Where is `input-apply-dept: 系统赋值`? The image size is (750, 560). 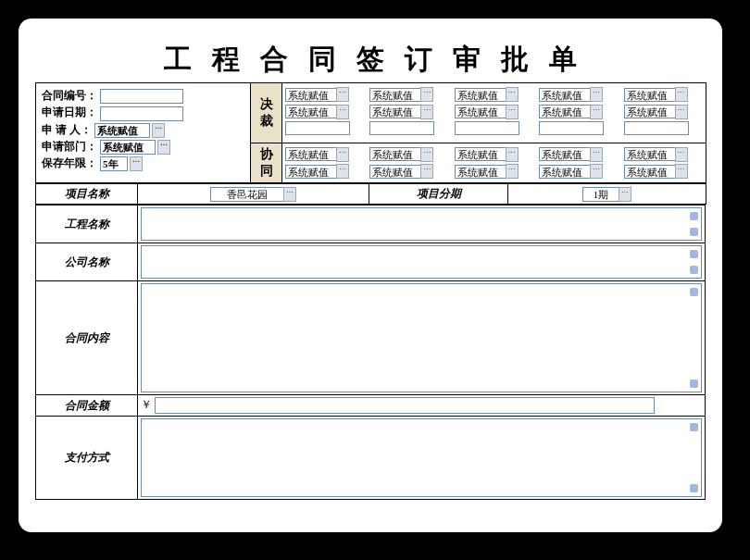 input-apply-dept: 系统赋值 is located at coordinates (128, 147).